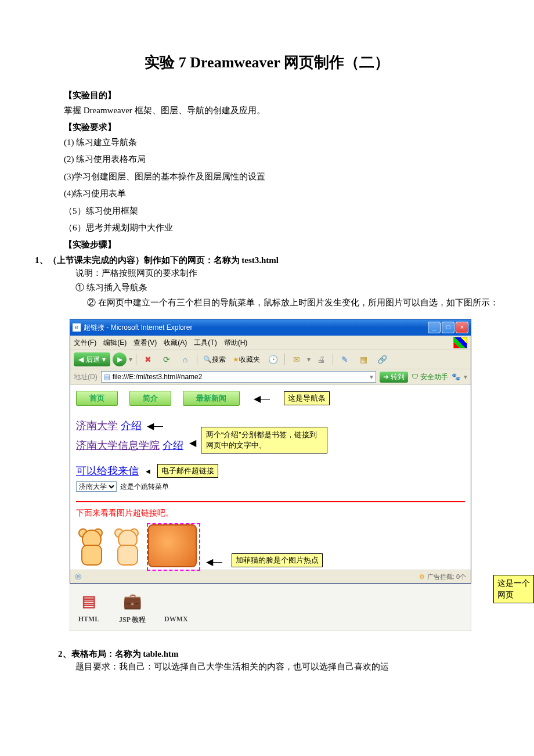  I want to click on search-button: 🔍 搜索, so click(215, 359).